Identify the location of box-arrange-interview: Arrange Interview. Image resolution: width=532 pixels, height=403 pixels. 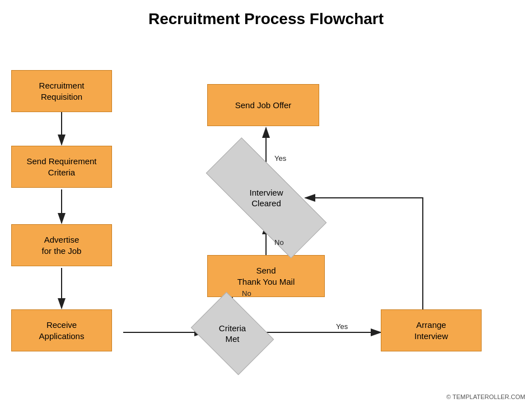
(431, 331).